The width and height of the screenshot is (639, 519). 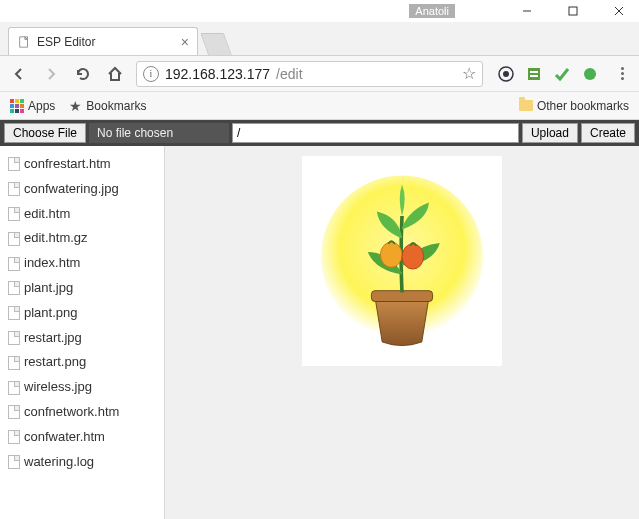 I want to click on file-item: confwatering.jpg, so click(x=82, y=190).